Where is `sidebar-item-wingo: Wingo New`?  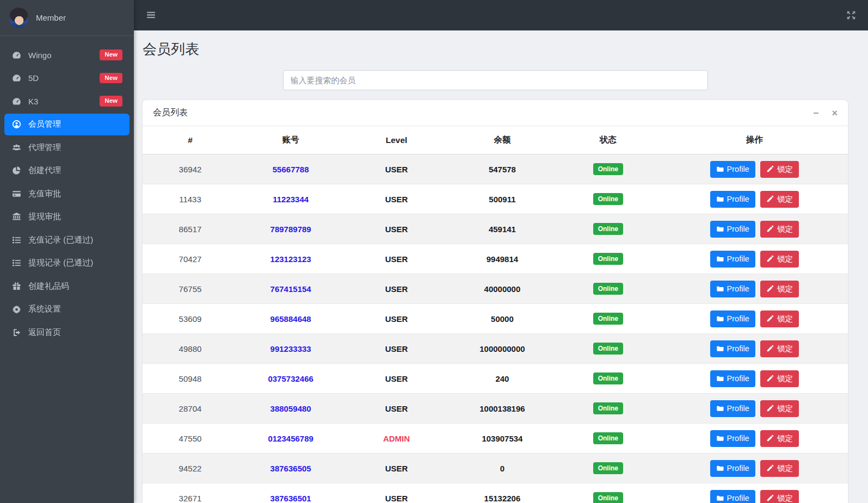
sidebar-item-wingo: Wingo New is located at coordinates (67, 55).